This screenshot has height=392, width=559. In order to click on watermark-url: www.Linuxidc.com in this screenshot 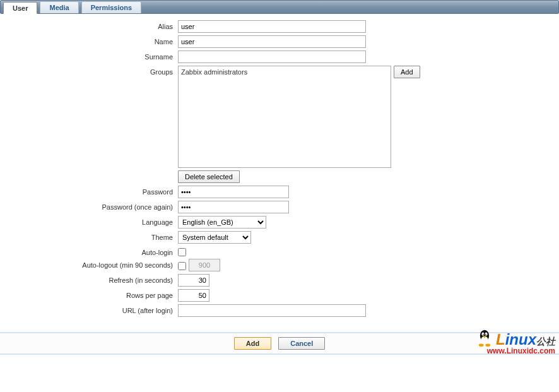, I will do `click(521, 351)`.